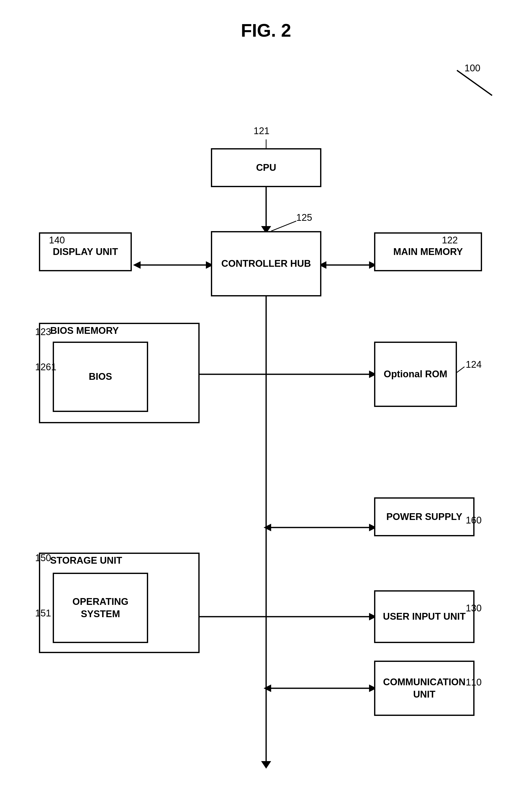  I want to click on bios-label: BIOS, so click(100, 377).